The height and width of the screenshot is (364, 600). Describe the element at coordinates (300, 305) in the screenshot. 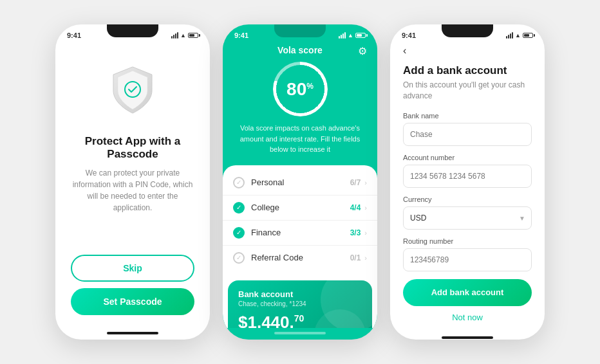

I see `bank-card: Bank account Chase, checking, *1234 $1,4…` at that location.